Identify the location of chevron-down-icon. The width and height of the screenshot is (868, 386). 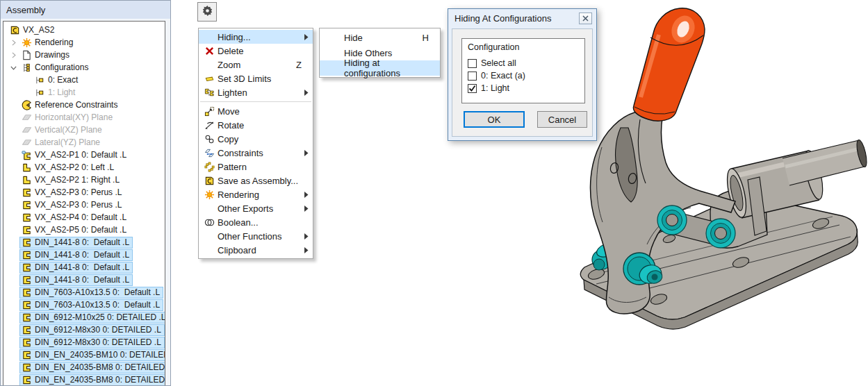
(14, 67).